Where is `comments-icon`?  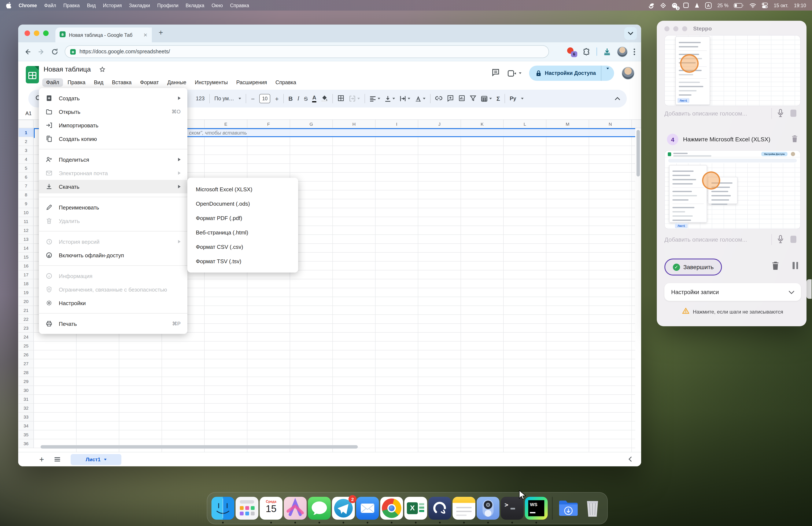
comments-icon is located at coordinates (495, 73).